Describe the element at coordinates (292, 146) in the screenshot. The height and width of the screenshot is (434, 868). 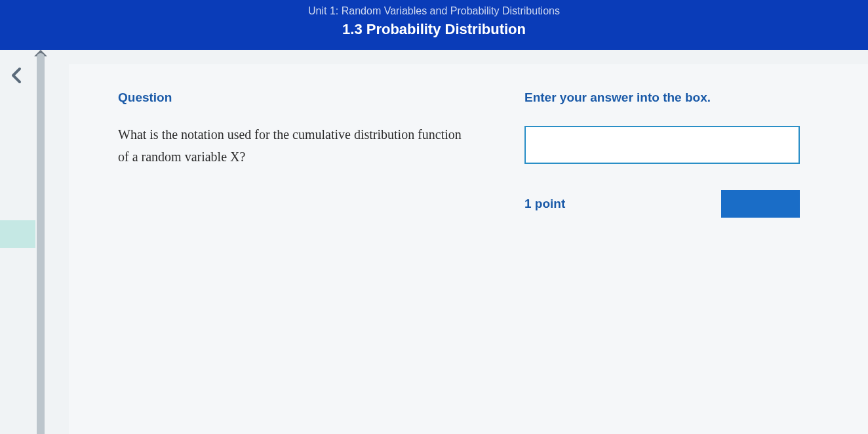
I see `question-text: What is the notation used for the cumula…` at that location.